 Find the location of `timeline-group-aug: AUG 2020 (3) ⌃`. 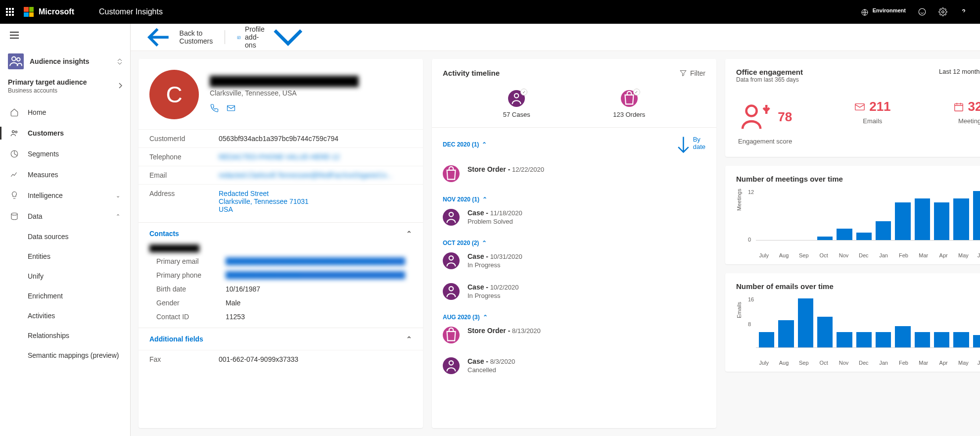

timeline-group-aug: AUG 2020 (3) ⌃ is located at coordinates (574, 315).